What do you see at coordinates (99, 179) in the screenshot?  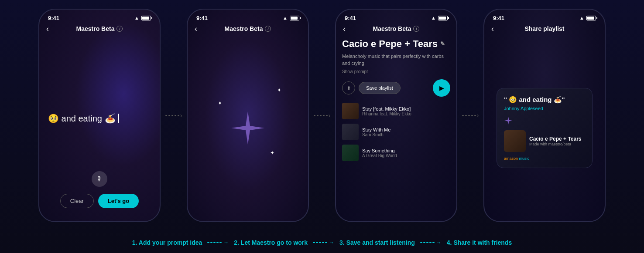 I see `mic-button: 🎙` at bounding box center [99, 179].